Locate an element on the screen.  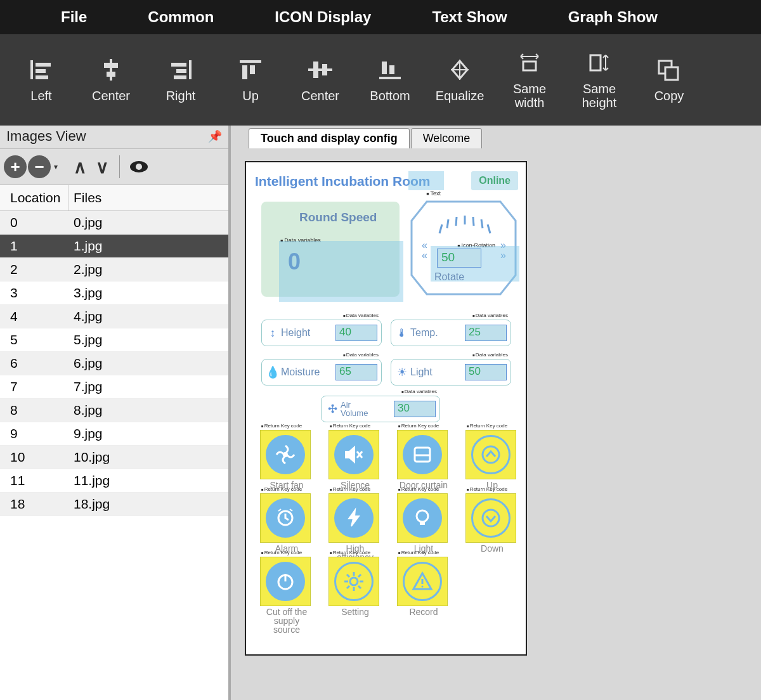
rotate-selection: 50 Rotate is located at coordinates (475, 264).